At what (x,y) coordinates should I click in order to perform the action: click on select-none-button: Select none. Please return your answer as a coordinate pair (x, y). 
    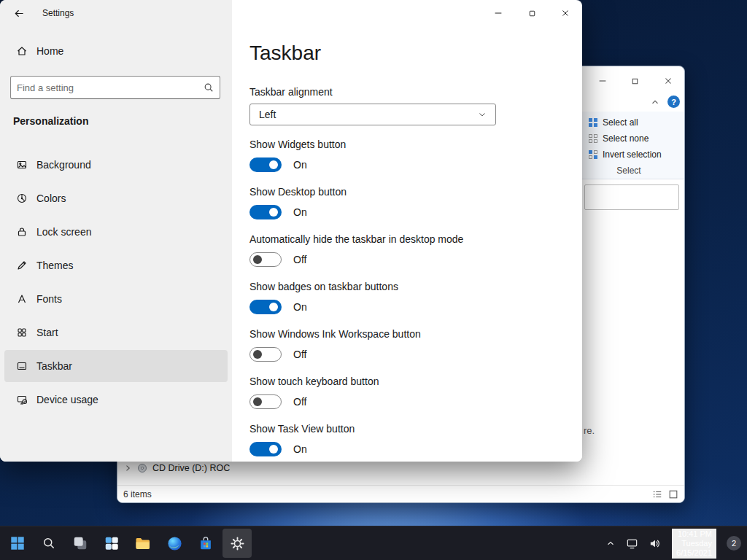
    Looking at the image, I should click on (629, 139).